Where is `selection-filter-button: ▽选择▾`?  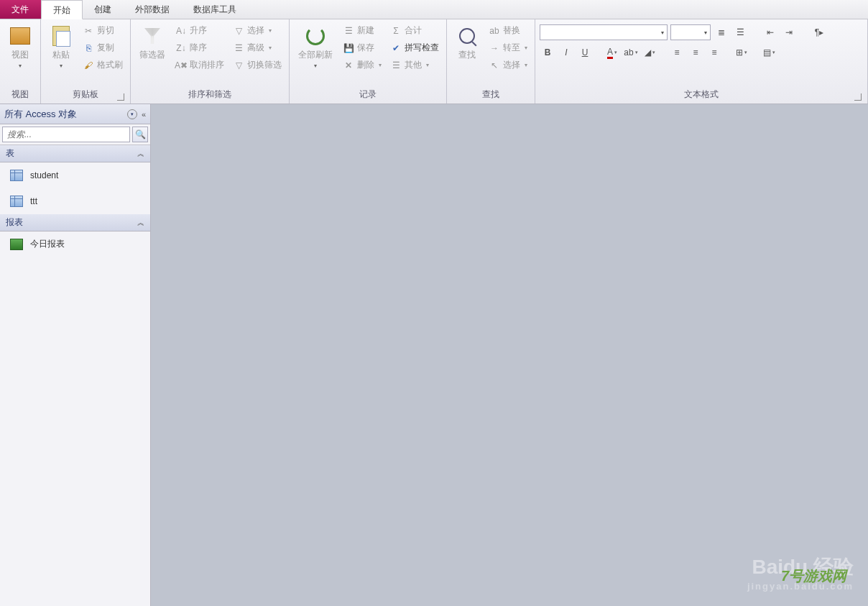
selection-filter-button: ▽选择▾ is located at coordinates (257, 30).